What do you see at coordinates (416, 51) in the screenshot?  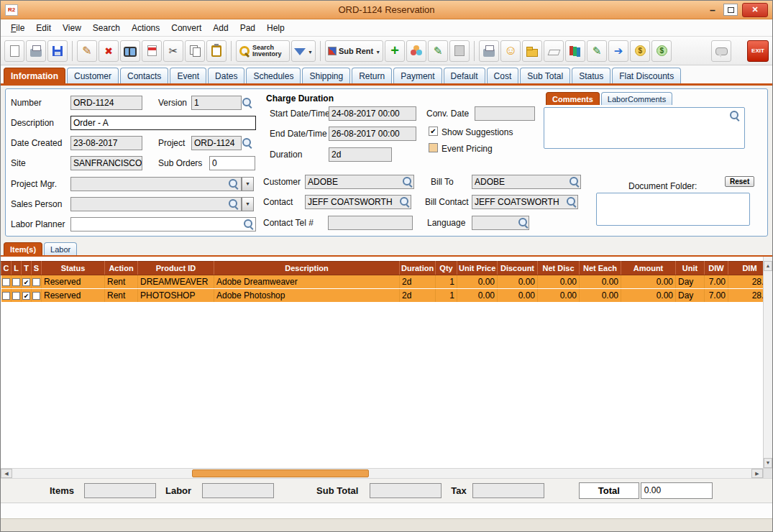 I see `kit-button` at bounding box center [416, 51].